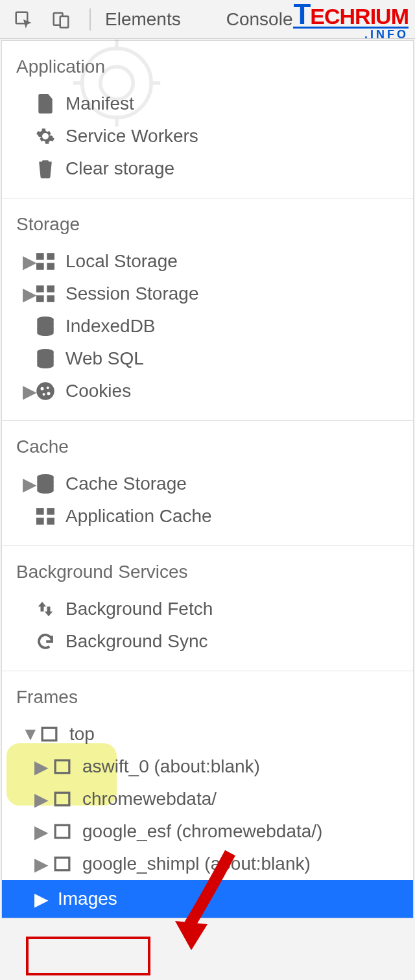 This screenshot has width=415, height=980. What do you see at coordinates (351, 21) in the screenshot?
I see `watermark-logo: TECHRIUM .INFO` at bounding box center [351, 21].